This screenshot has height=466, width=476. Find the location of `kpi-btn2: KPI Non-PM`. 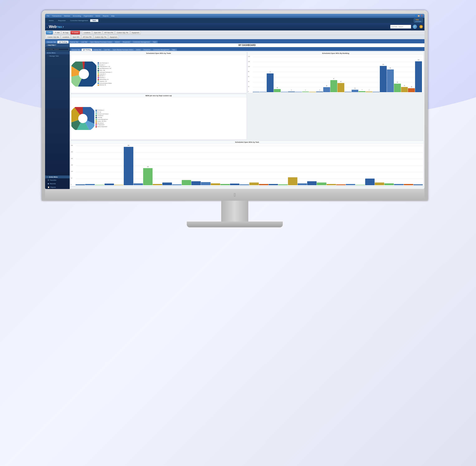

kpi-btn2: KPI Non-PM is located at coordinates (87, 37).